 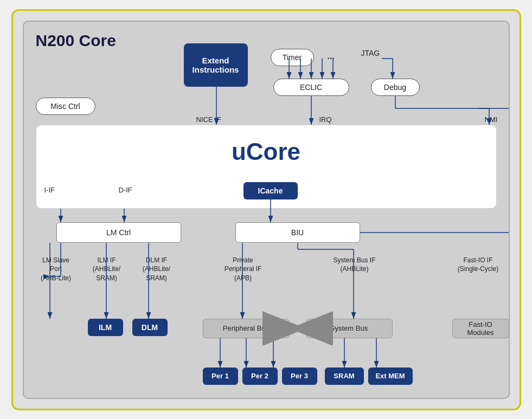 I want to click on nmi-label: NMI, so click(x=491, y=119).